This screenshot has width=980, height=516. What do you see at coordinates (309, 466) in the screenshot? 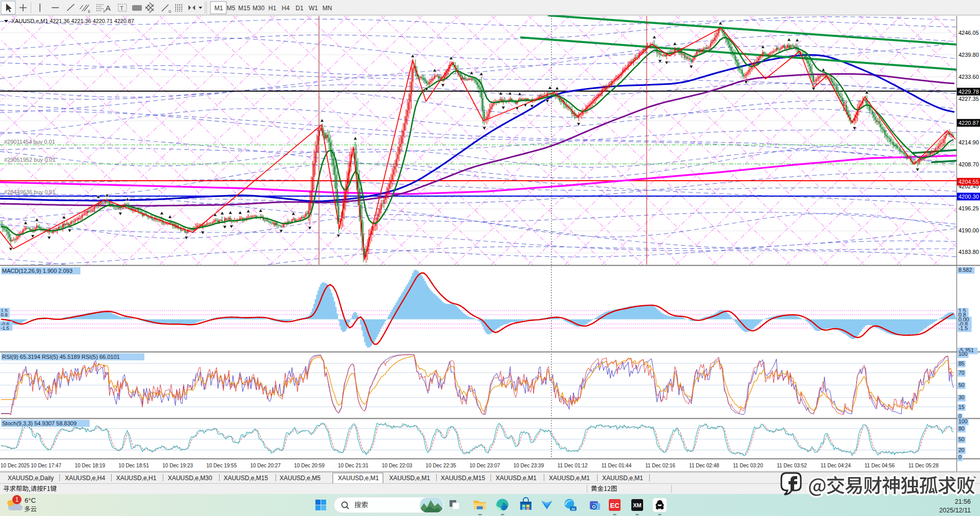
I see `svg-text: 10 Dec 20:59` at bounding box center [309, 466].